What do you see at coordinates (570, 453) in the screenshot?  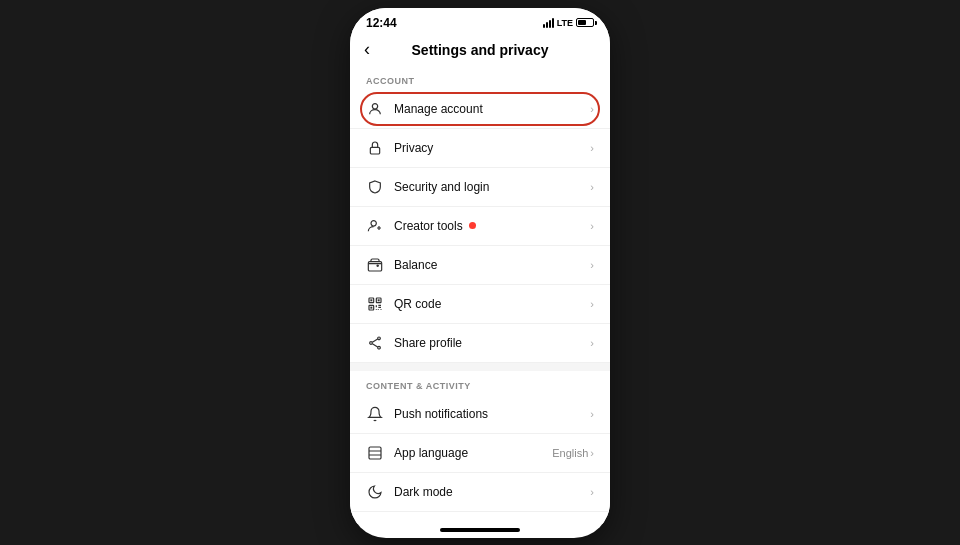 I see `language-value: English` at bounding box center [570, 453].